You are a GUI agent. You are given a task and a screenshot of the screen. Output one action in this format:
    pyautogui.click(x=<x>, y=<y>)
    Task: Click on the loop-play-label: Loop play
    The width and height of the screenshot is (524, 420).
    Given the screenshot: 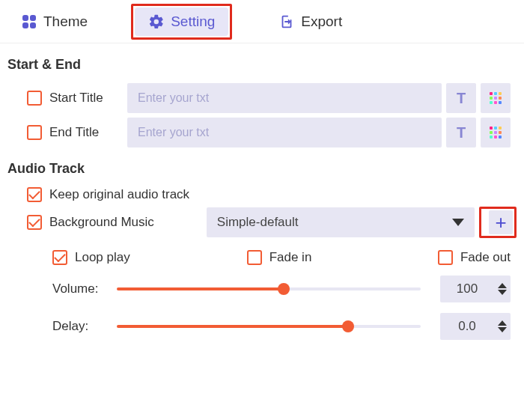 What is the action you would take?
    pyautogui.click(x=103, y=258)
    